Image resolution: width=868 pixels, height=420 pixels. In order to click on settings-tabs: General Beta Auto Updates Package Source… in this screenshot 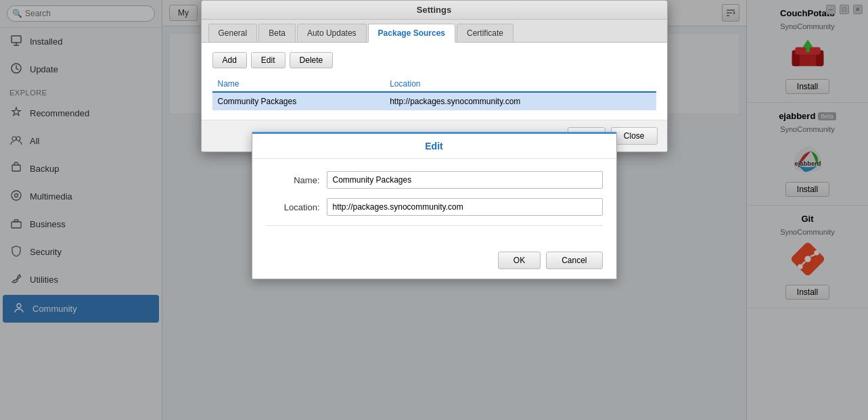, I will do `click(434, 31)`.